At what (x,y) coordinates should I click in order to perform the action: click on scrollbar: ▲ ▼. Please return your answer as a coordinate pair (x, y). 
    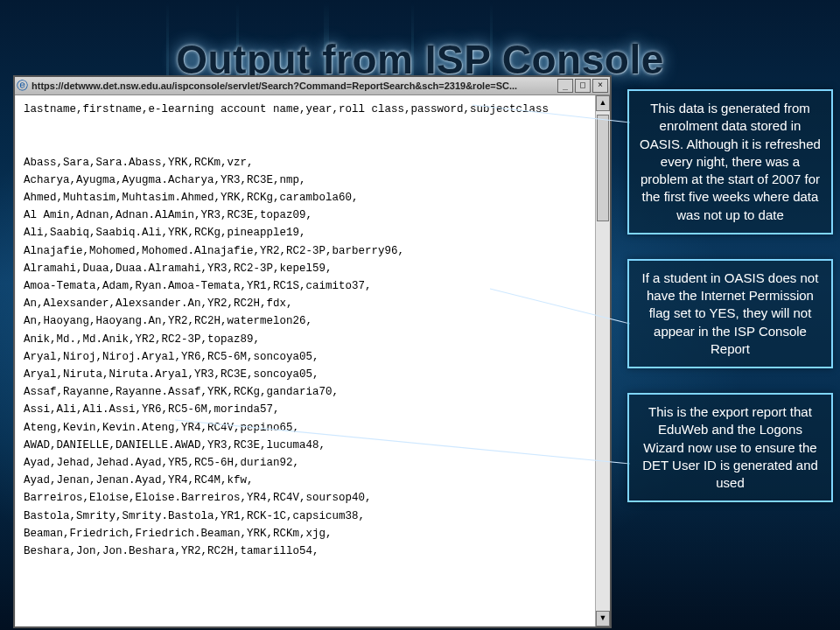
    Looking at the image, I should click on (602, 360).